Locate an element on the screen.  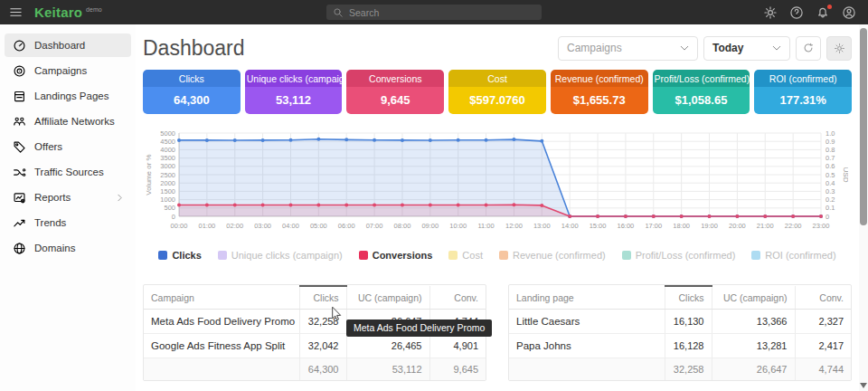
sidebar-item-campaigns: Campaigns is located at coordinates (68, 71).